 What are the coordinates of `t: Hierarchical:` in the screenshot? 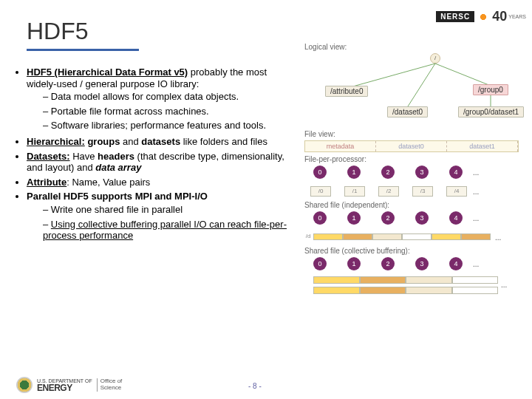 It's located at (56, 142).